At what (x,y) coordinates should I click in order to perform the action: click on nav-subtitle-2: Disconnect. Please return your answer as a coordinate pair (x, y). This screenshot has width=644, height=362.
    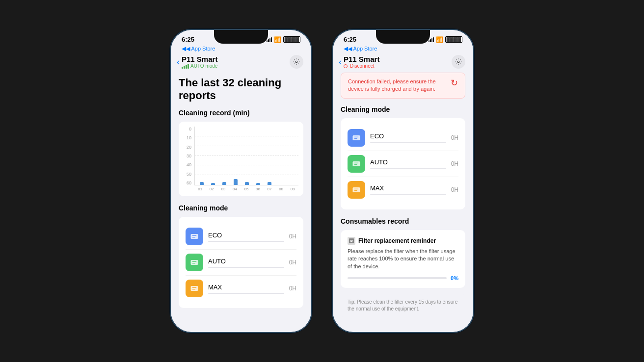
    Looking at the image, I should click on (361, 66).